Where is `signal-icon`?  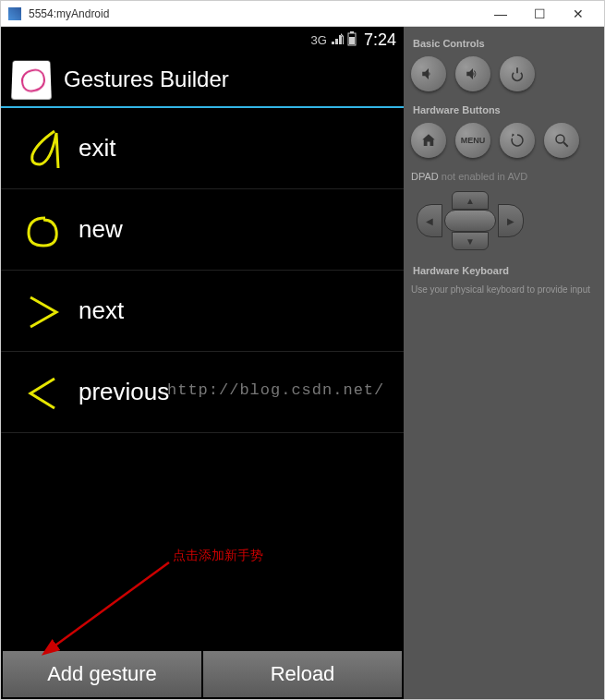 signal-icon is located at coordinates (337, 41).